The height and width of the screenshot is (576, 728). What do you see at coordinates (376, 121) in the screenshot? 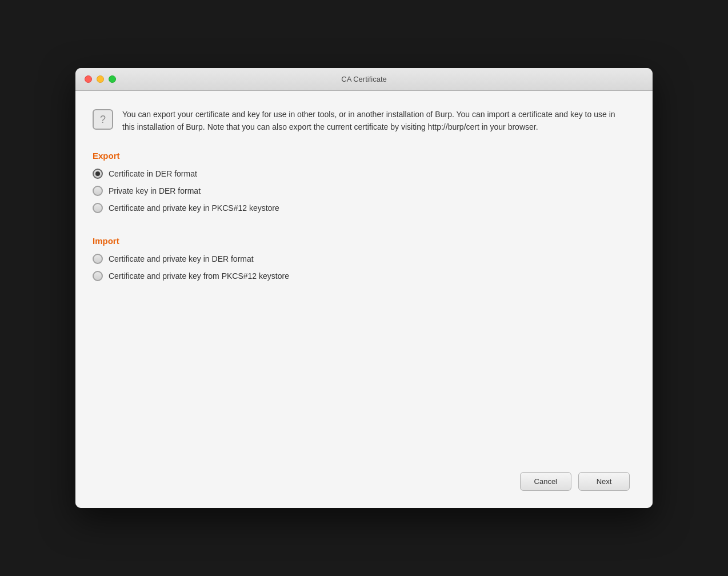
I see `info-text: You can export your certificate and key …` at bounding box center [376, 121].